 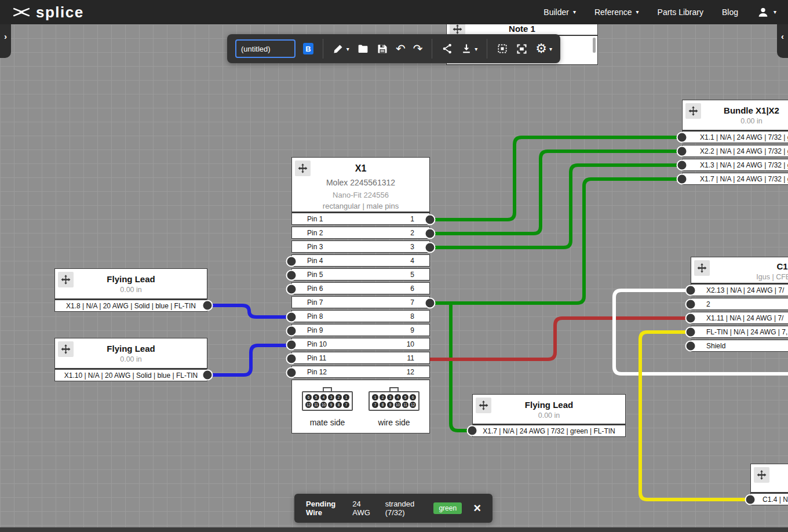 What do you see at coordinates (315, 247) in the screenshot?
I see `pin-name: Pin 3` at bounding box center [315, 247].